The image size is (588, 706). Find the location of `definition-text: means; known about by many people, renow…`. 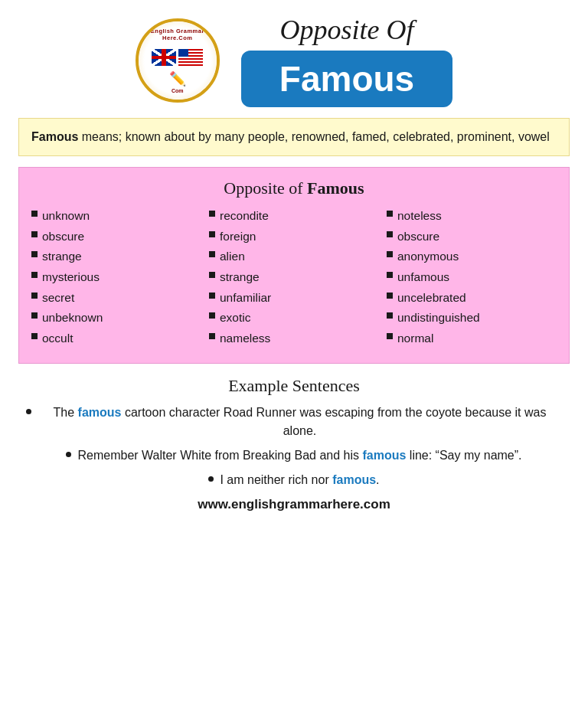

definition-text: means; known about by many people, renow… is located at coordinates (314, 136).